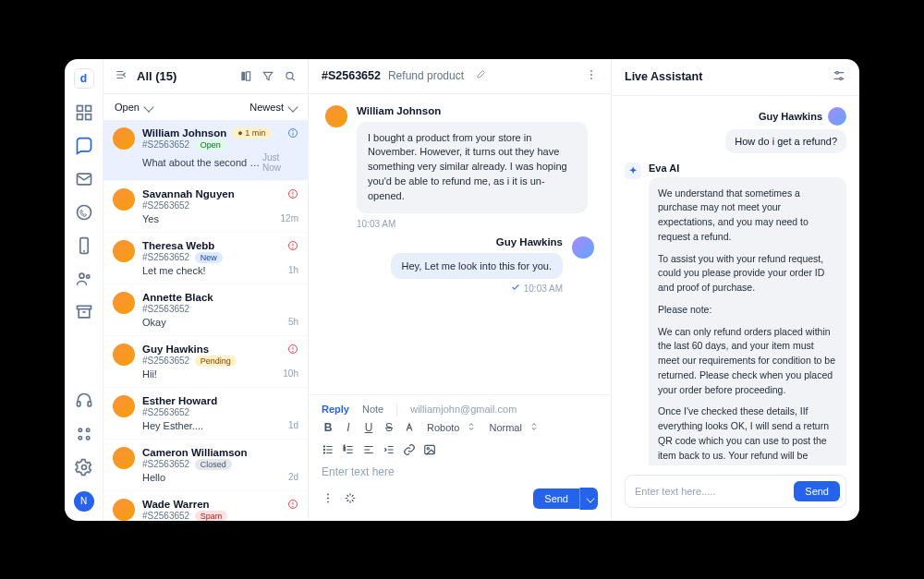 The width and height of the screenshot is (924, 579). Describe the element at coordinates (369, 450) in the screenshot. I see `align-left-icon` at that location.